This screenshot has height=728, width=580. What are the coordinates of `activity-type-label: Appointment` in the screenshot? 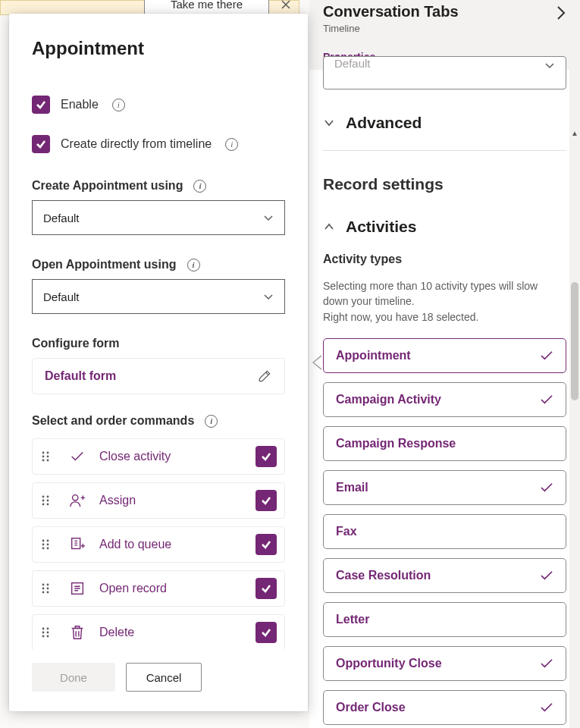 It's located at (373, 356).